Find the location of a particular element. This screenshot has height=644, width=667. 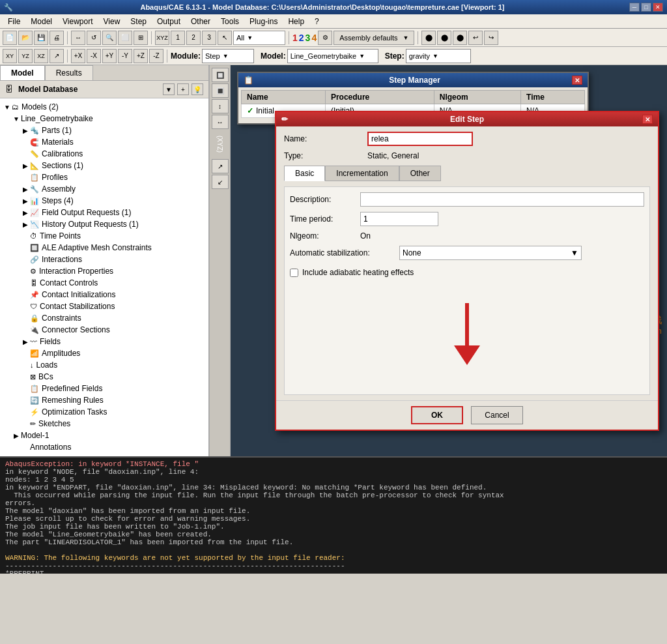

side-btn5: ↗ is located at coordinates (220, 166).